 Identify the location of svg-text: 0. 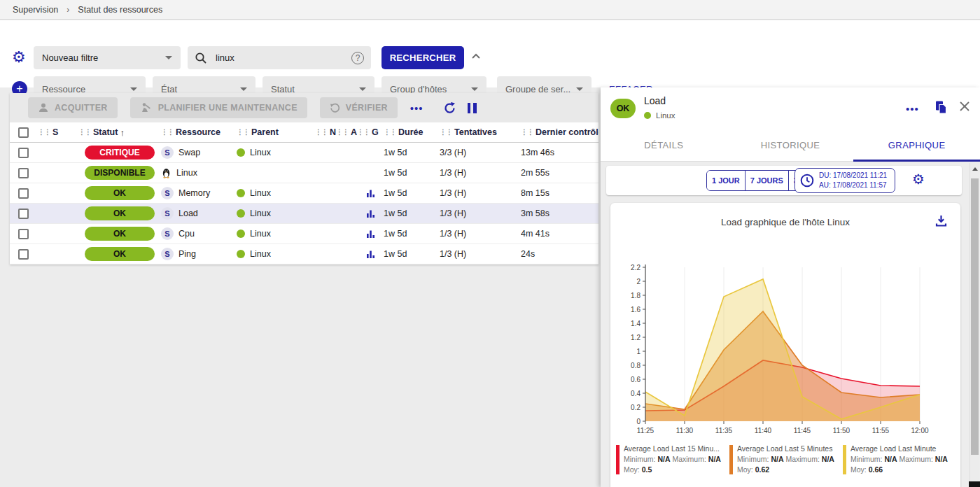
(638, 421).